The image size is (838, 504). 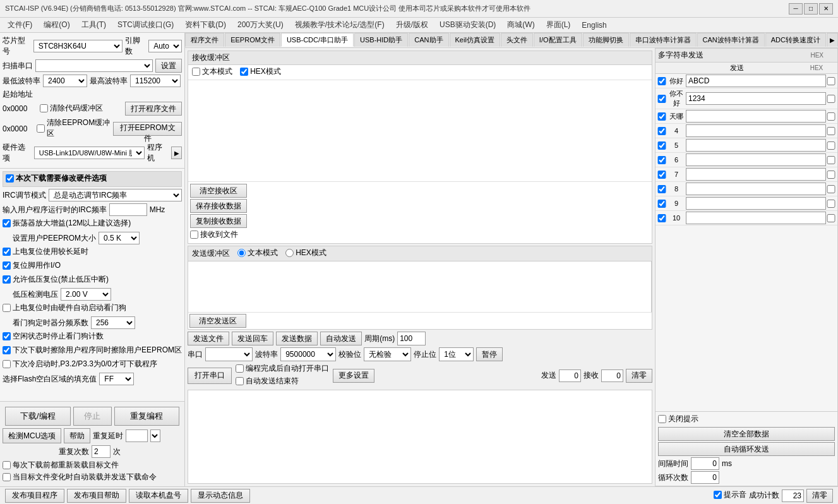 What do you see at coordinates (93, 25) in the screenshot?
I see `menu-tools: 工具(T)` at bounding box center [93, 25].